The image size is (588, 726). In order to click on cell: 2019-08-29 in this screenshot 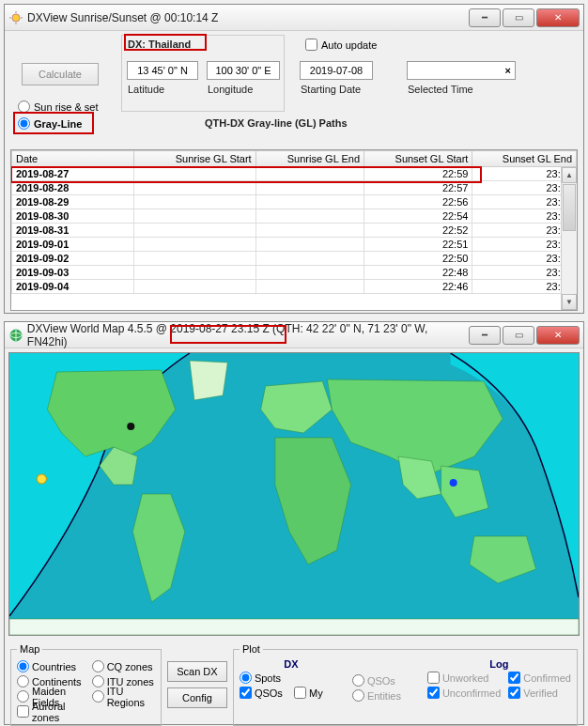, I will do `click(73, 203)`.